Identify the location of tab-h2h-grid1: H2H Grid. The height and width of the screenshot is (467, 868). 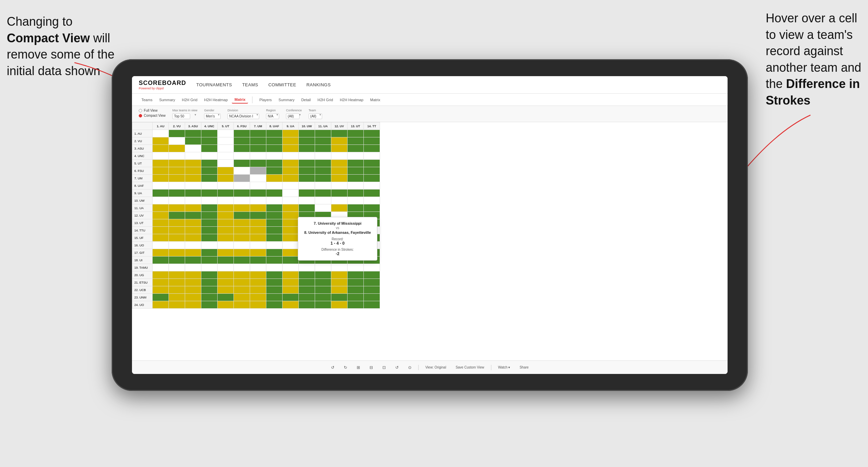
(190, 100).